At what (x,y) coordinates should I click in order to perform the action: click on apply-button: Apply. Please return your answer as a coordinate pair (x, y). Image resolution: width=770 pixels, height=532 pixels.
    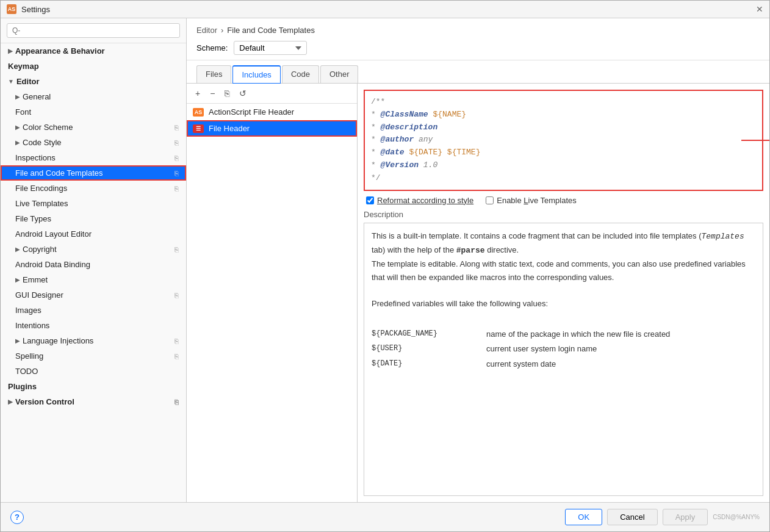
    Looking at the image, I should click on (686, 517).